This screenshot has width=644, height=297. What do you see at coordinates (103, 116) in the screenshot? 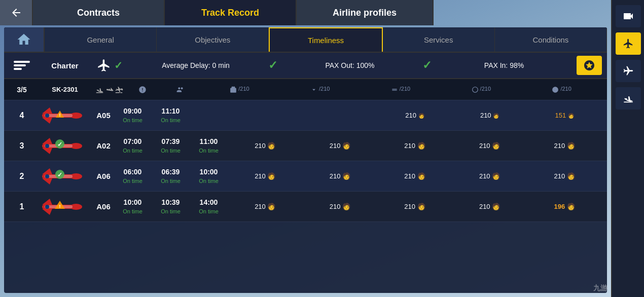
I see `row-gate: A05` at bounding box center [103, 116].